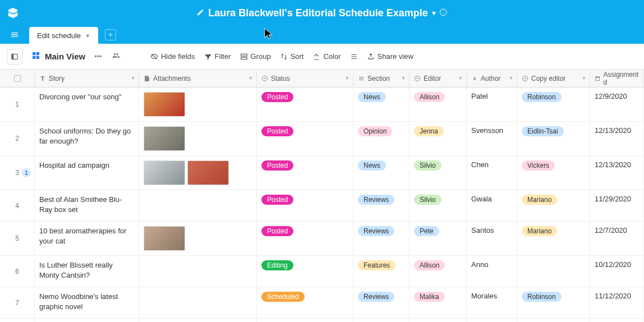  I want to click on cell-assignment-date: 12/7/2020, so click(617, 238).